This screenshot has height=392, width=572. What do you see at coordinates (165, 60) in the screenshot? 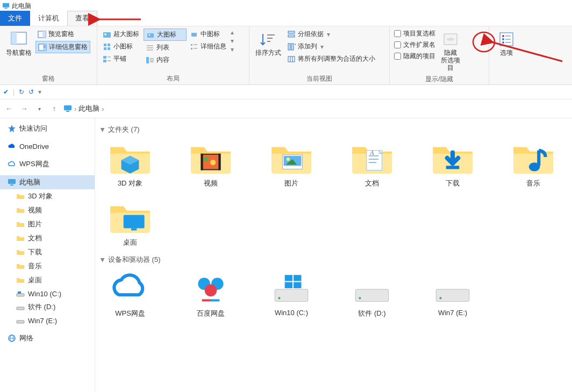
I see `layout-content-button: 内容` at bounding box center [165, 60].